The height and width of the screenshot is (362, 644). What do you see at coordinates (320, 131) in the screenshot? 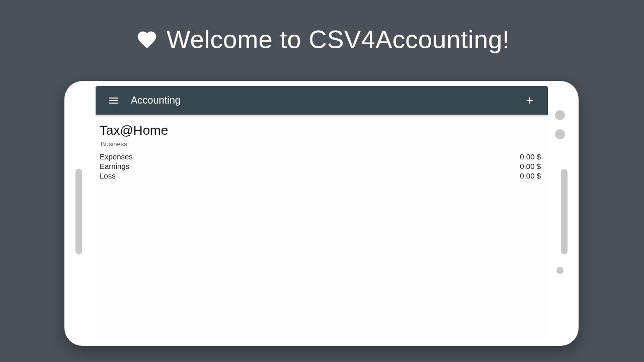
I see `document-title: Tax@Home` at bounding box center [320, 131].